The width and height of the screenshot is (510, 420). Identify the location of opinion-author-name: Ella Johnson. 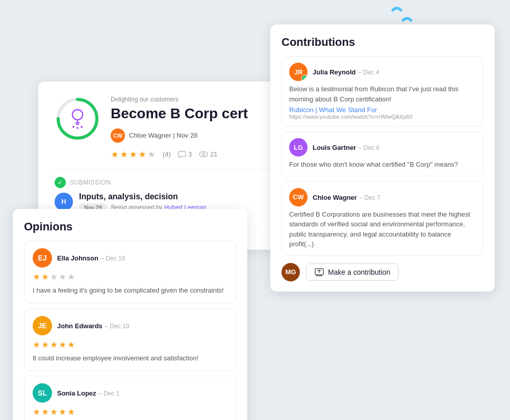
(78, 258).